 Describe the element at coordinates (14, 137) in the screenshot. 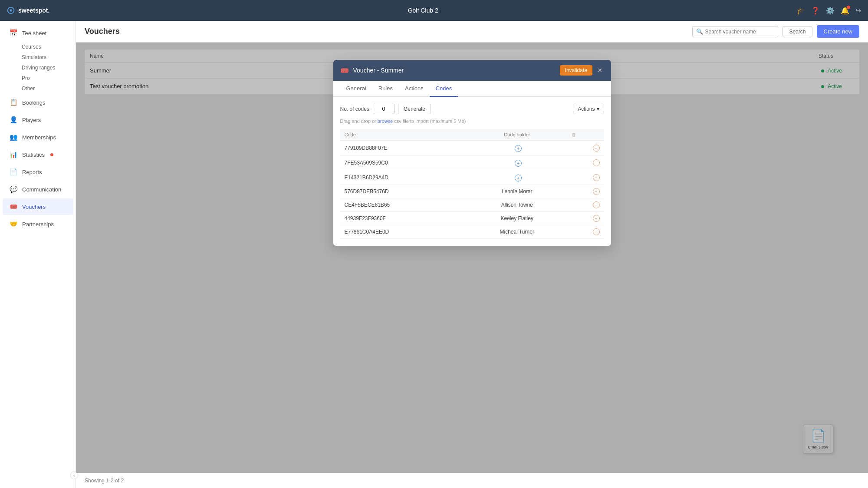

I see `memberships-icon: 👥` at that location.